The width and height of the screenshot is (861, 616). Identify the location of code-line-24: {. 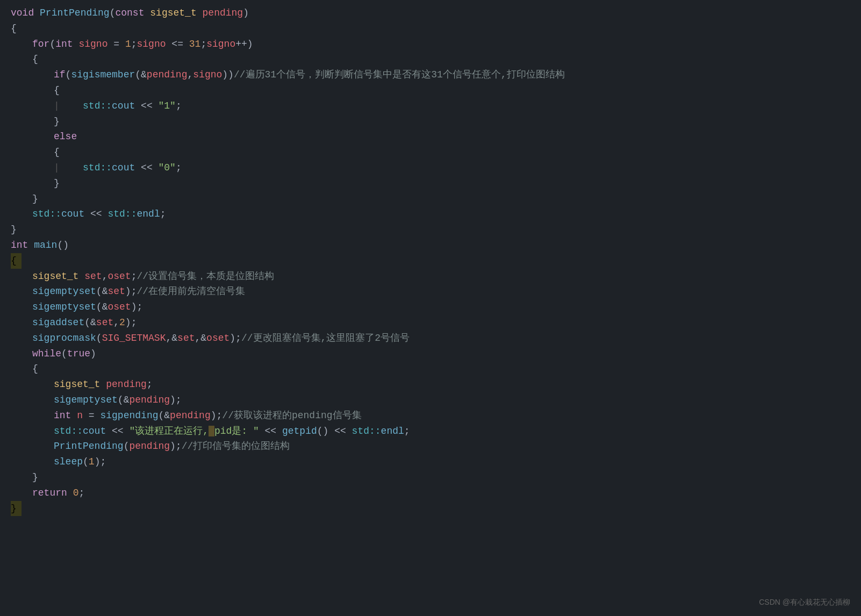
(430, 369).